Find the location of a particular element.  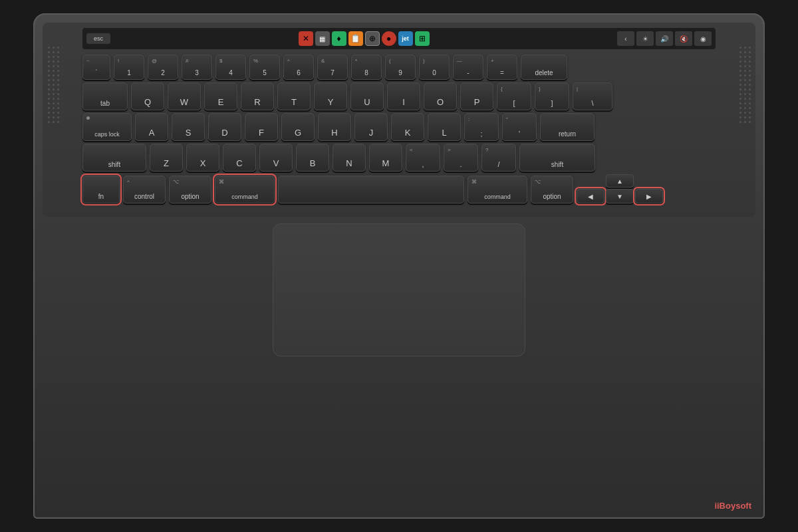

key-equals: += is located at coordinates (502, 67).